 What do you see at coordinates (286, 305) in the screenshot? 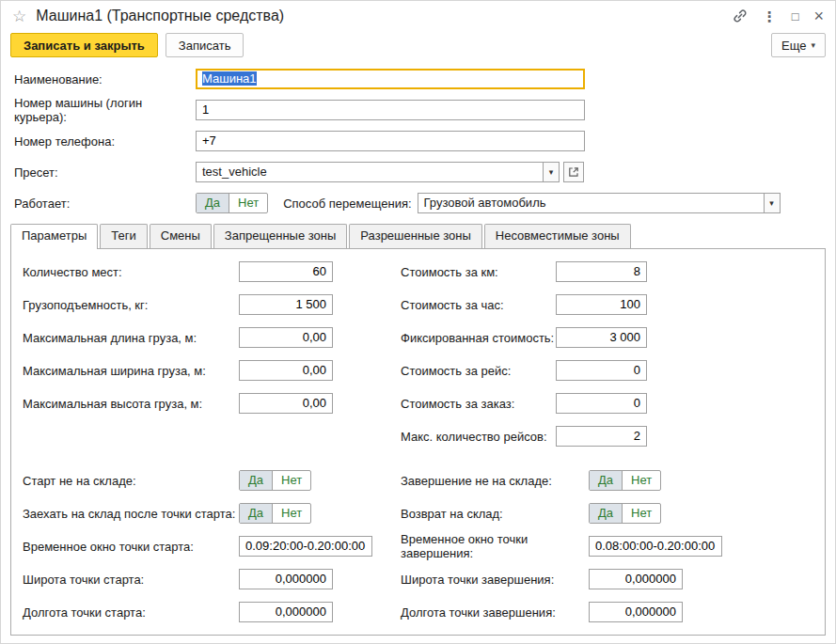
I see `capacity-input: 1 500` at bounding box center [286, 305].